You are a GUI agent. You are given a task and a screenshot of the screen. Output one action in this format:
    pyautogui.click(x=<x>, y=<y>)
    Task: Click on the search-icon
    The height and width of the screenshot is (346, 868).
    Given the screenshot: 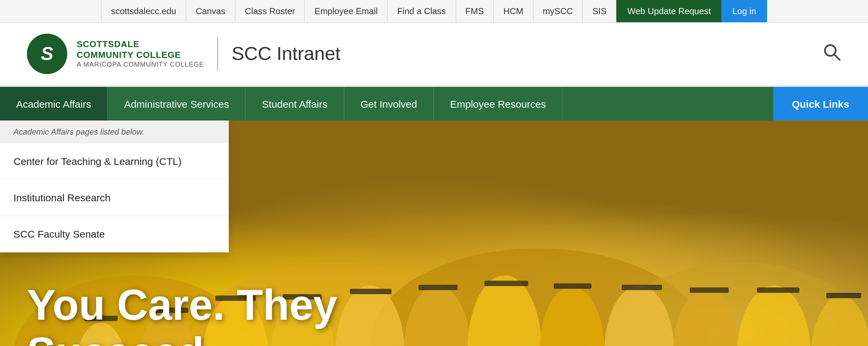 What is the action you would take?
    pyautogui.click(x=832, y=54)
    